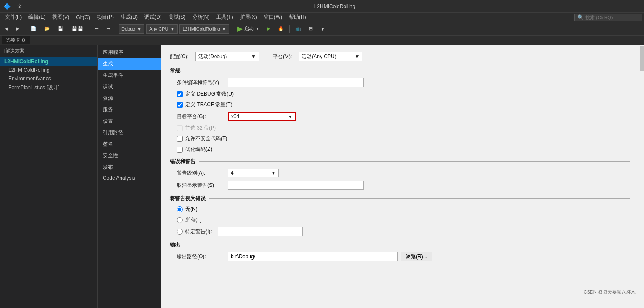 The image size is (644, 308). What do you see at coordinates (641, 177) in the screenshot?
I see `right-scrollbar` at bounding box center [641, 177].